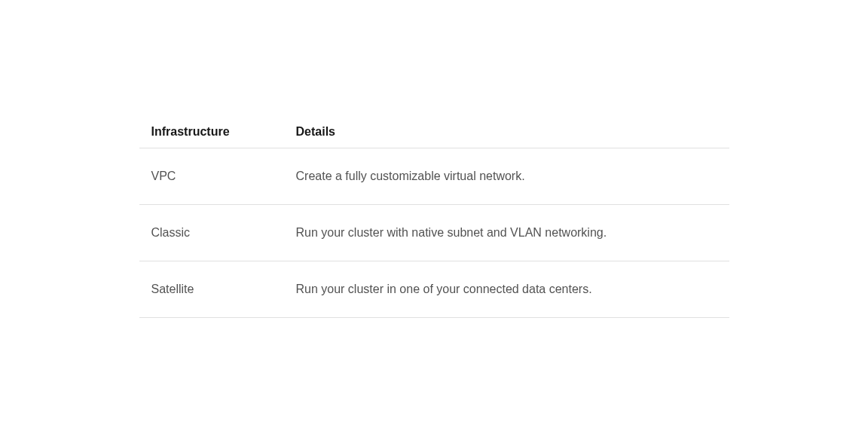  Describe the element at coordinates (434, 133) in the screenshot. I see `table-header-row: Infrastructure Details` at that location.